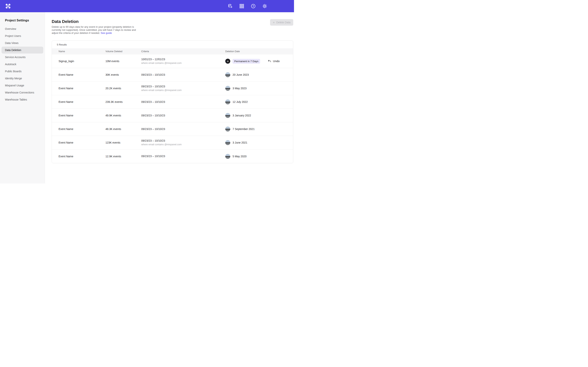  What do you see at coordinates (95, 30) in the screenshot?
I see `page-description: Delete up to 90 days data for any event …` at bounding box center [95, 30].